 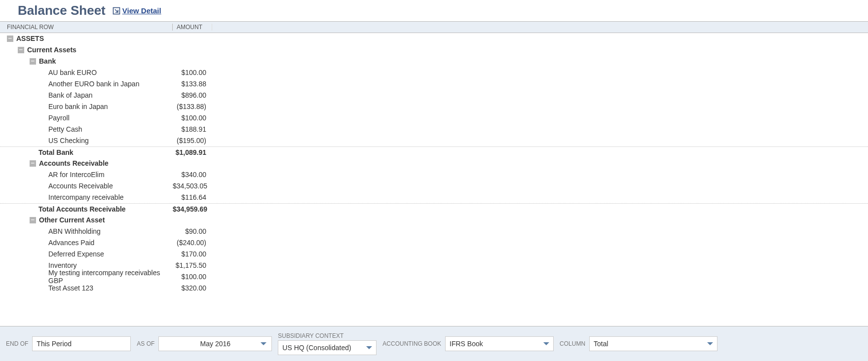 What do you see at coordinates (191, 254) in the screenshot?
I see `row-amount: $170.00` at bounding box center [191, 254].